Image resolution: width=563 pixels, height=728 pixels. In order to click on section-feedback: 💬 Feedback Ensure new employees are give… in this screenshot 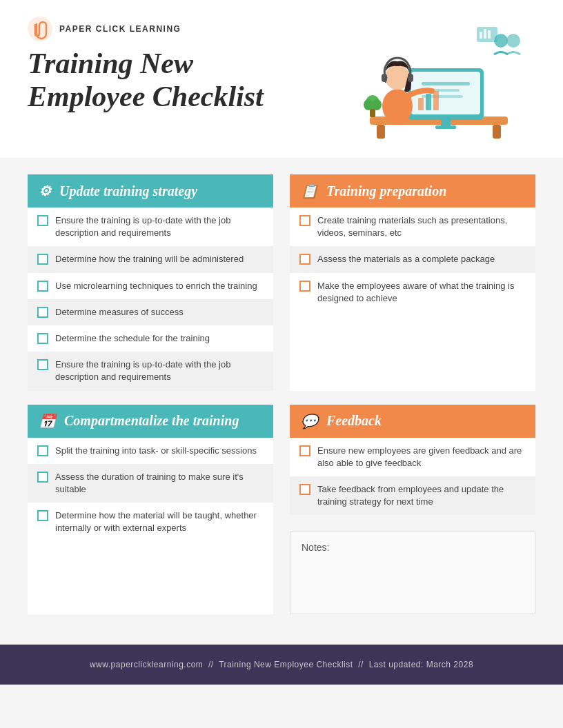, I will do `click(413, 461)`.